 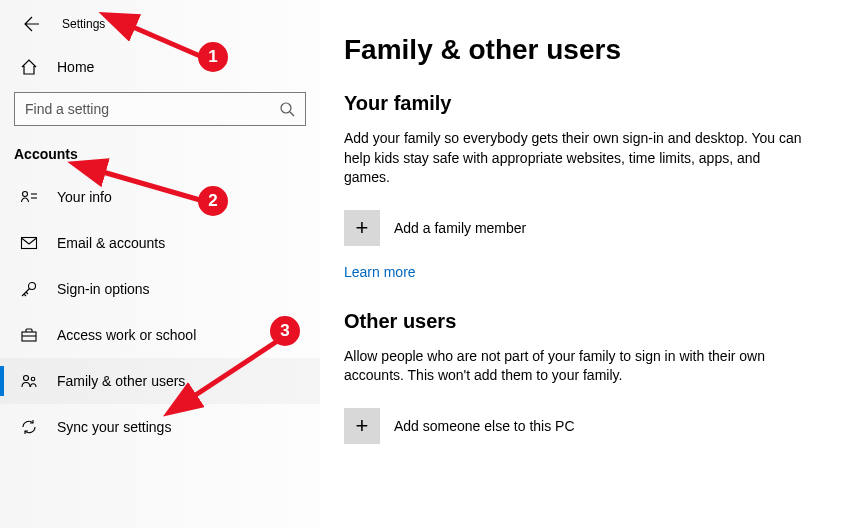 I want to click on your-family-description: Add your family so everybody gets their …, so click(x=574, y=158).